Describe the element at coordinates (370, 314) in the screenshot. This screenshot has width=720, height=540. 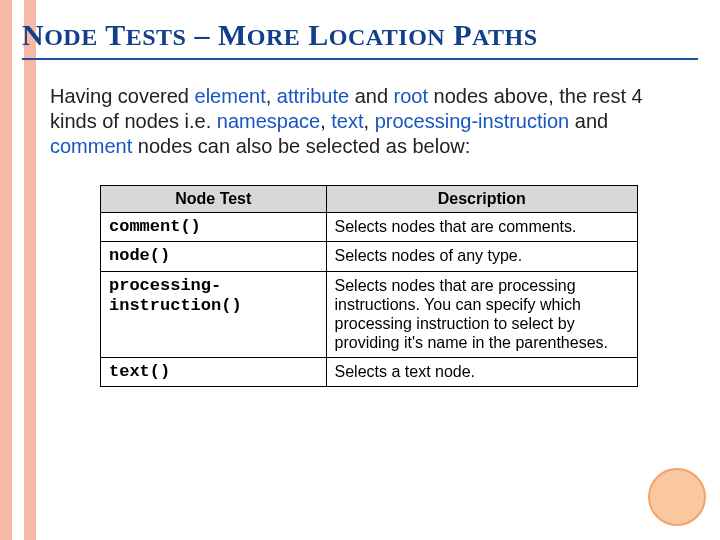
I see `table-row: processing-instruction() Selects nodes t…` at that location.